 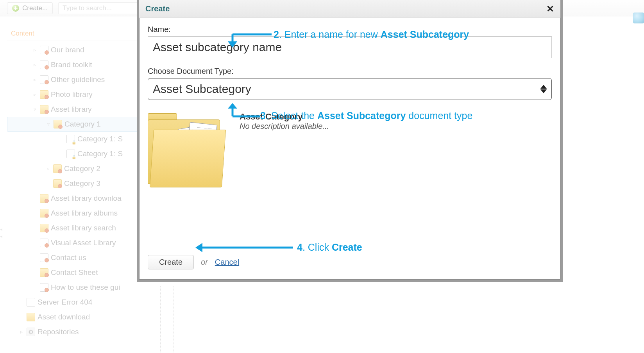 What do you see at coordinates (202, 89) in the screenshot?
I see `doctype-value: Asset Subcategory` at bounding box center [202, 89].